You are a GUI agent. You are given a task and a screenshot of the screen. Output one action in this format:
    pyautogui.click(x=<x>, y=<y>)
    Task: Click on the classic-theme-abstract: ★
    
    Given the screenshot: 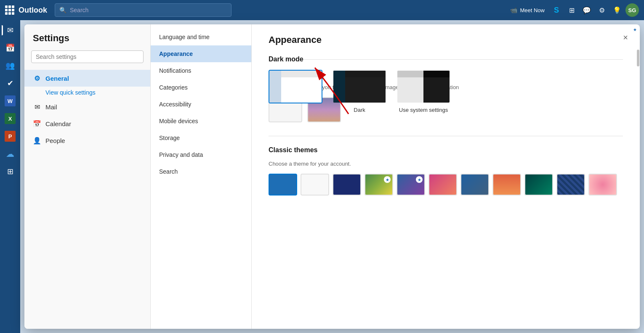 What is the action you would take?
    pyautogui.click(x=411, y=185)
    